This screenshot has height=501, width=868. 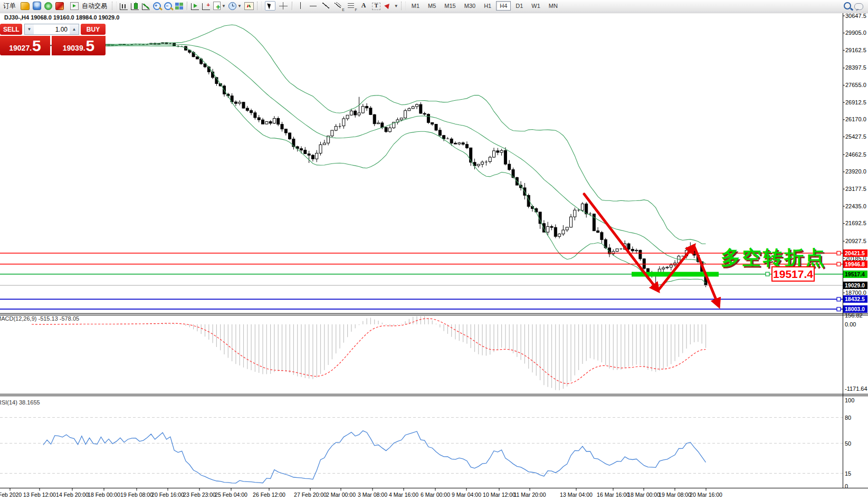 What do you see at coordinates (179, 6) in the screenshot?
I see `tile-windows-icon` at bounding box center [179, 6].